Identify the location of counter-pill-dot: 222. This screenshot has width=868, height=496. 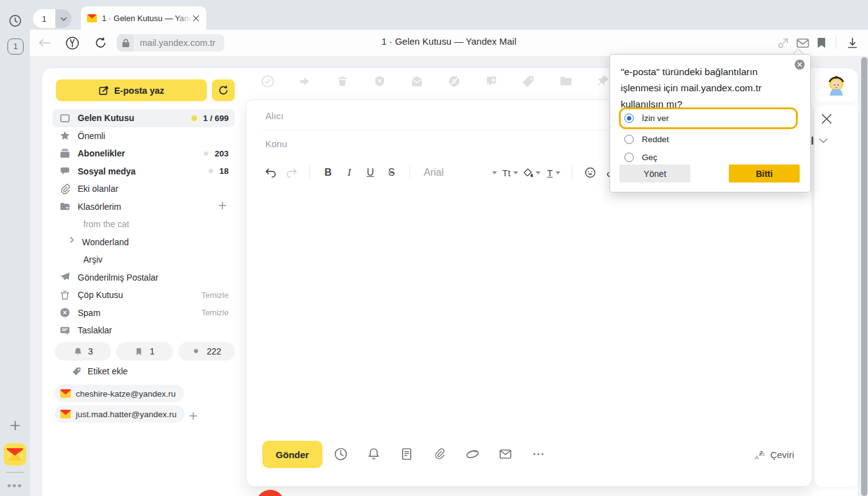
(206, 351).